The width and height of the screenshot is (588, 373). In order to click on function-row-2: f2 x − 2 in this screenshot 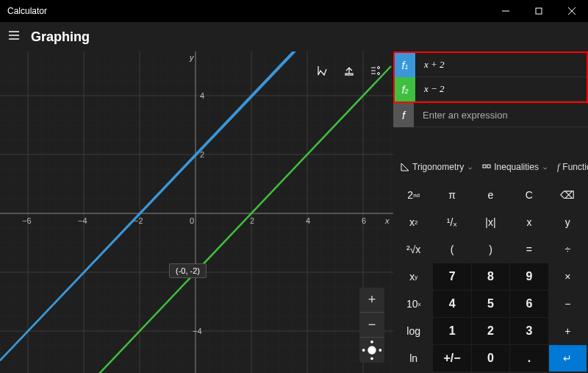, I will do `click(491, 90)`.